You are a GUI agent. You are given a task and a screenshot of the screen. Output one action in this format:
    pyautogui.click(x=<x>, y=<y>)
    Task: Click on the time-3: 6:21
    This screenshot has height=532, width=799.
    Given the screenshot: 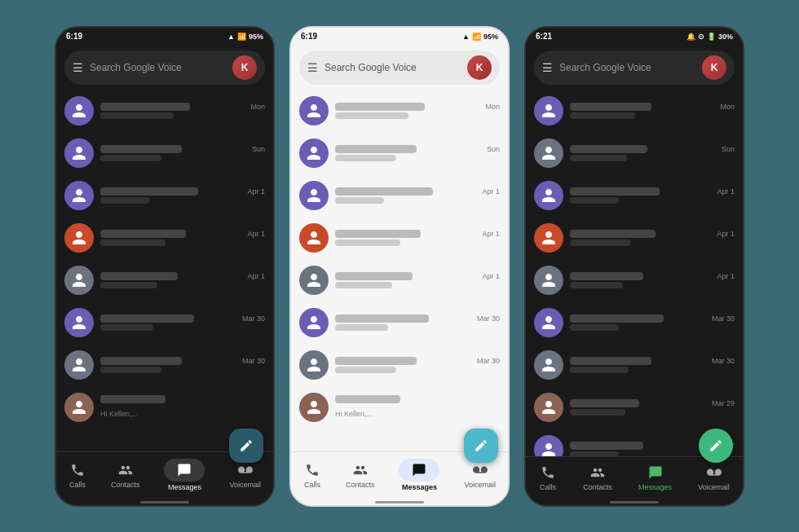 What is the action you would take?
    pyautogui.click(x=544, y=36)
    